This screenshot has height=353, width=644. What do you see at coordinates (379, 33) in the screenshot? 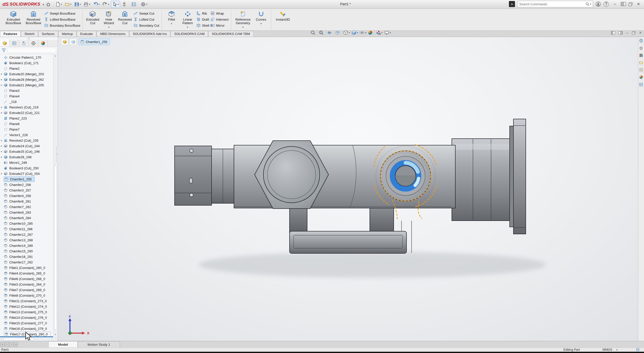
I see `apply-scene-icon: ▾` at bounding box center [379, 33].